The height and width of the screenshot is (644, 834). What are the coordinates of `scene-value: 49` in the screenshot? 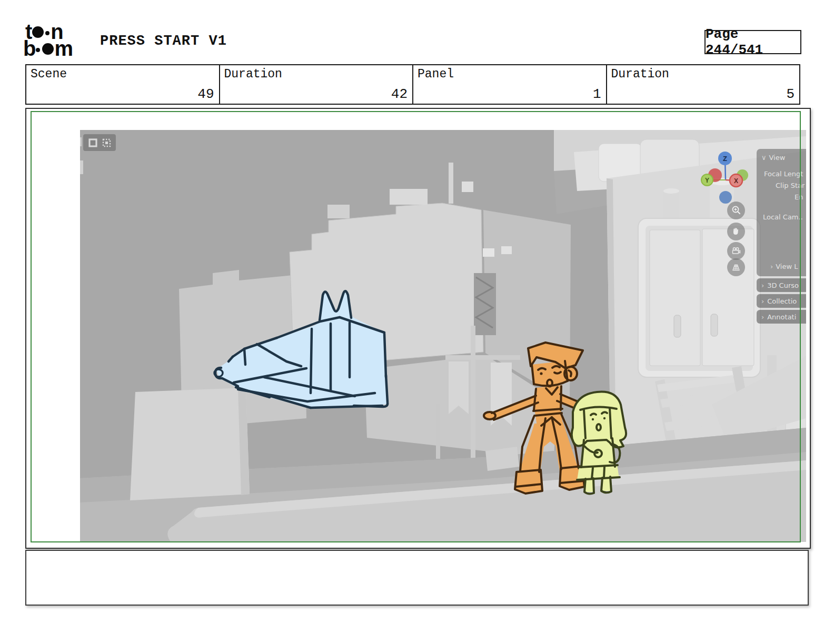 It's located at (205, 94).